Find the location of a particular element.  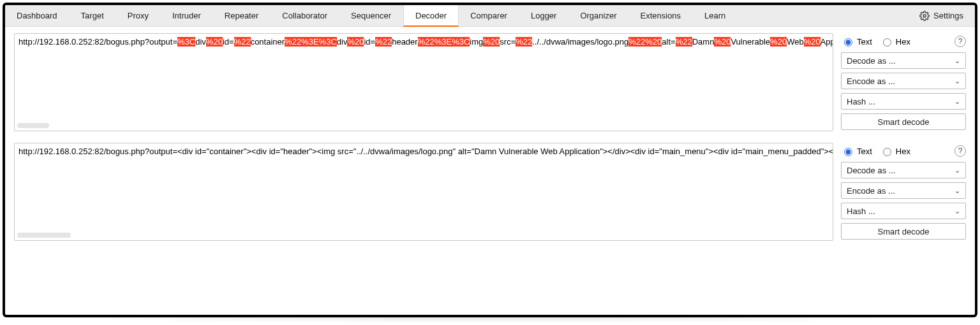

url-prefix: http://192.168.0.252:82/bogus.php?output… is located at coordinates (98, 42).